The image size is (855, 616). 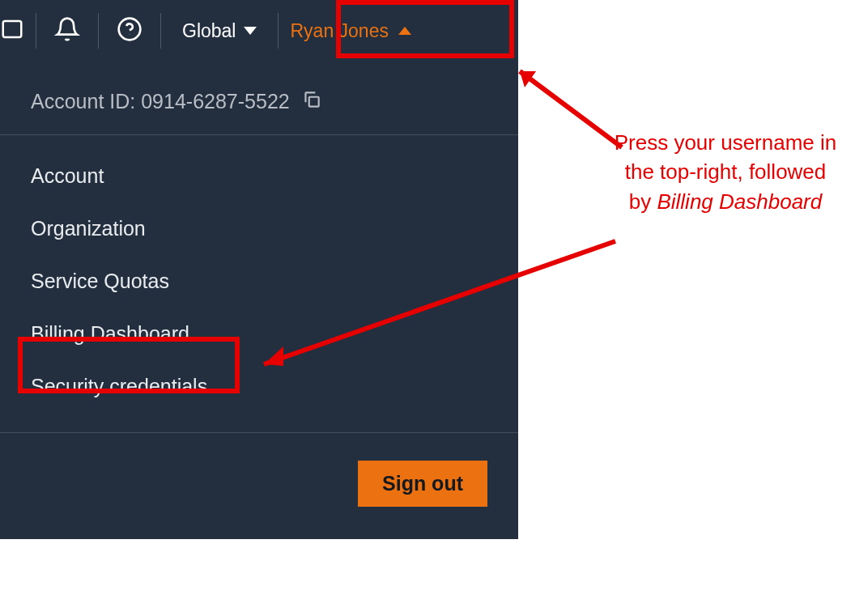 I want to click on region-selector: Global, so click(x=219, y=31).